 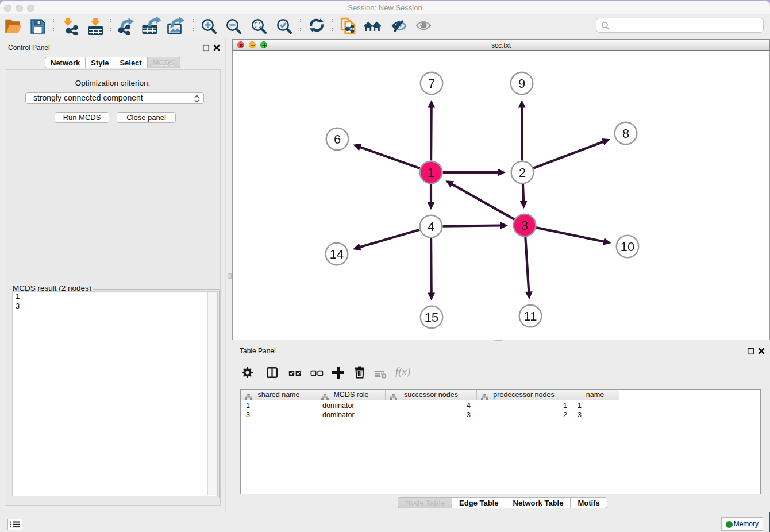 I want to click on svg-text: 3, so click(x=525, y=225).